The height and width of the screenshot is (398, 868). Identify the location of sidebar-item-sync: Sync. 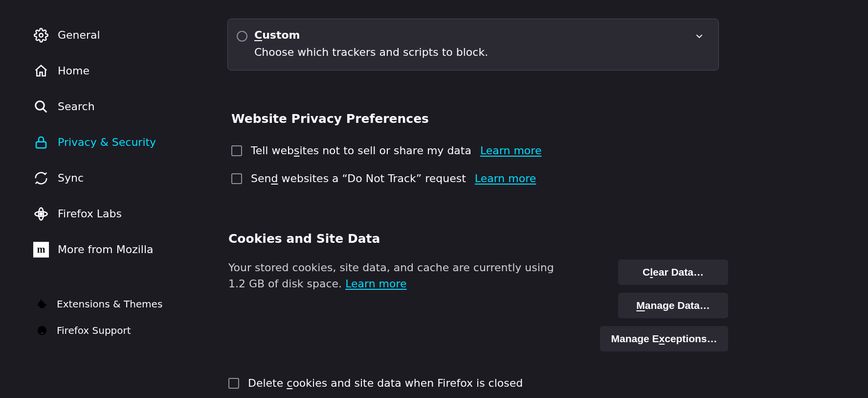
(130, 178).